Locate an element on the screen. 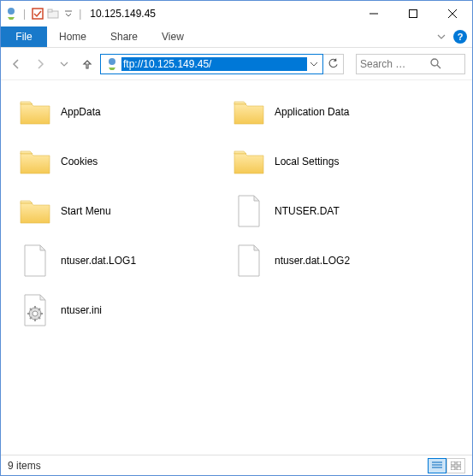 The image size is (473, 476). qat-dropdown-icon is located at coordinates (68, 14).